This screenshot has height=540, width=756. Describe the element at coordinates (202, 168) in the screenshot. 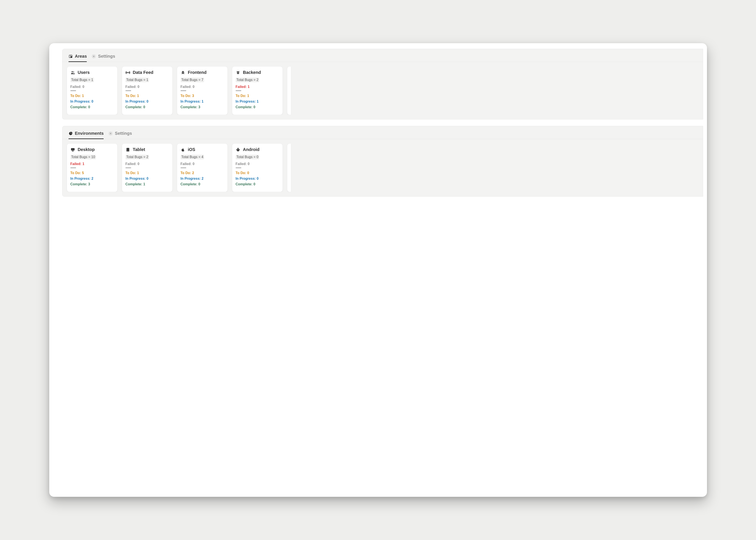

I see `card-ios: iOS Total Bugs = 4 Failed: 0 To Do: 2 In…` at that location.